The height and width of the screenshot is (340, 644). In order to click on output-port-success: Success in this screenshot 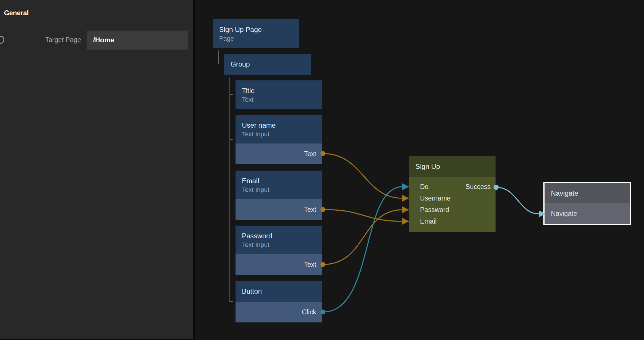, I will do `click(478, 187)`.